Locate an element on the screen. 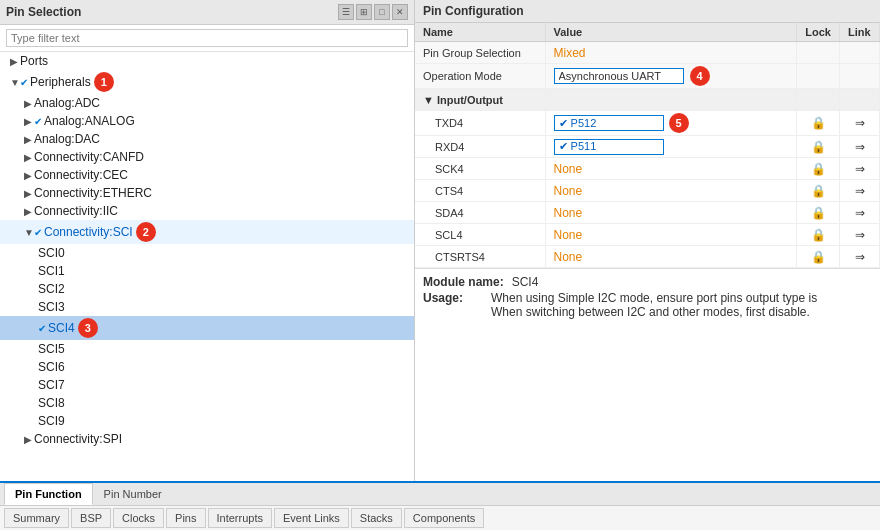 The height and width of the screenshot is (530, 880). item-label-cec: Connectivity:CEC is located at coordinates (81, 175).